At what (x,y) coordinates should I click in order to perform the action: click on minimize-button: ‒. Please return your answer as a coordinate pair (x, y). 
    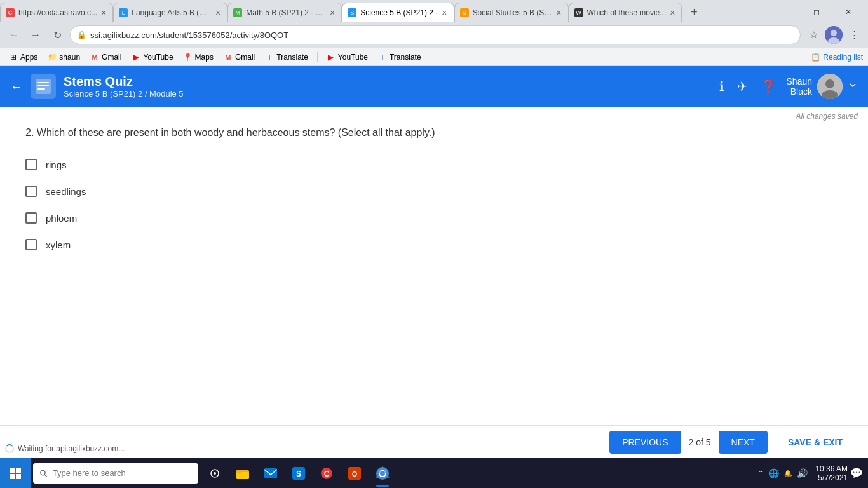
    Looking at the image, I should click on (785, 12).